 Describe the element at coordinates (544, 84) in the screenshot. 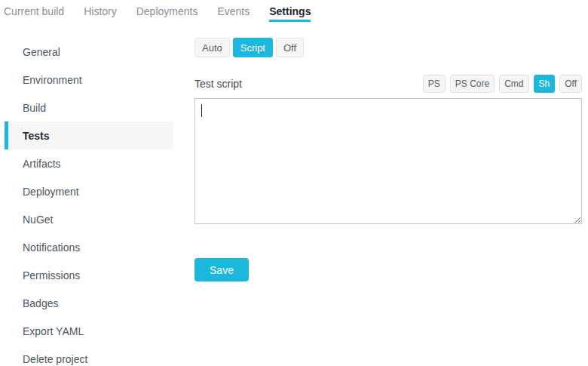

I see `lang-option-sh: Sh` at that location.